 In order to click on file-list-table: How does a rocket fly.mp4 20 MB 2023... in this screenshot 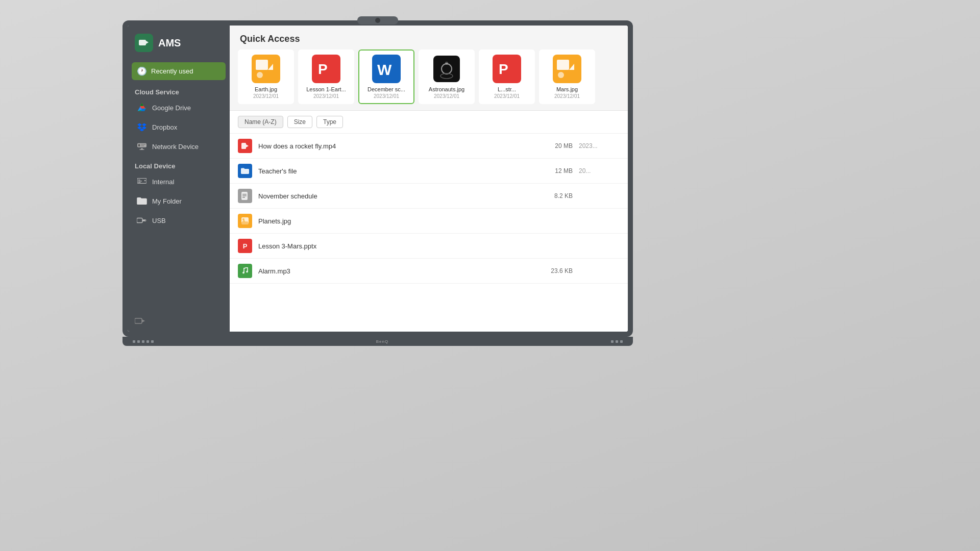, I will do `click(429, 209)`.